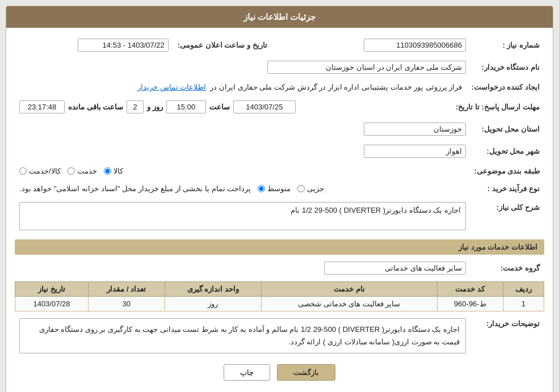  I want to click on deadline-date: 1403/07/25, so click(264, 107).